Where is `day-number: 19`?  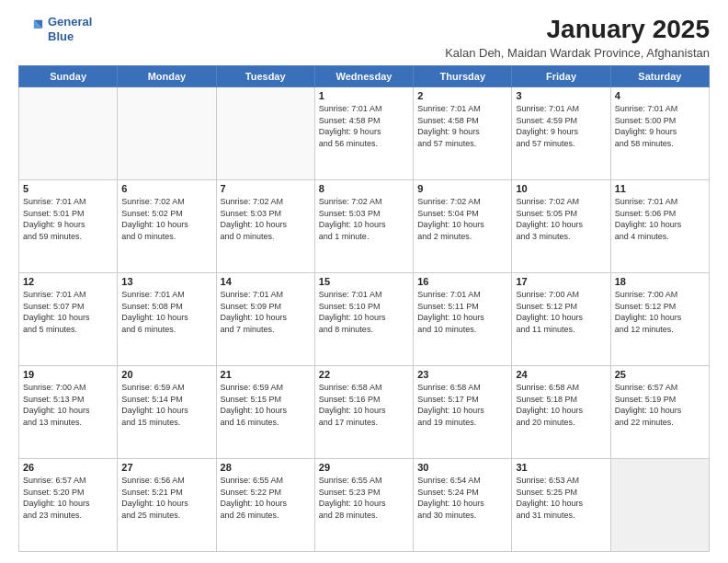
day-number: 19 is located at coordinates (68, 374).